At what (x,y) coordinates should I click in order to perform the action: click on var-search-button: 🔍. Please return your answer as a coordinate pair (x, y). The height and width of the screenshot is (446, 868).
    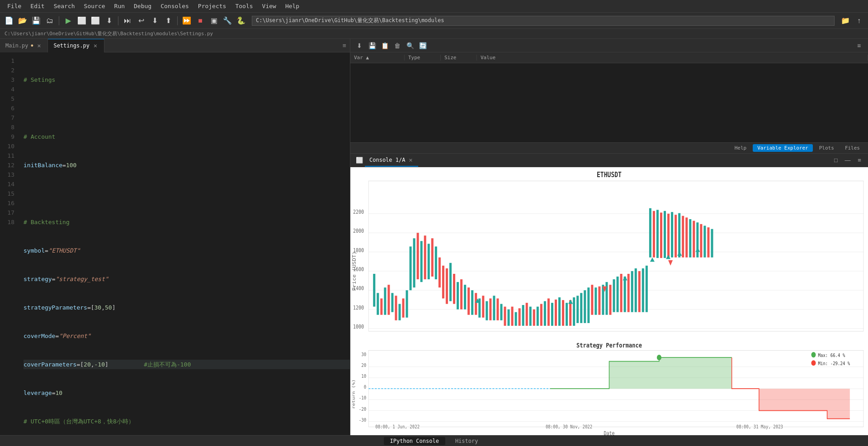
    Looking at the image, I should click on (410, 46).